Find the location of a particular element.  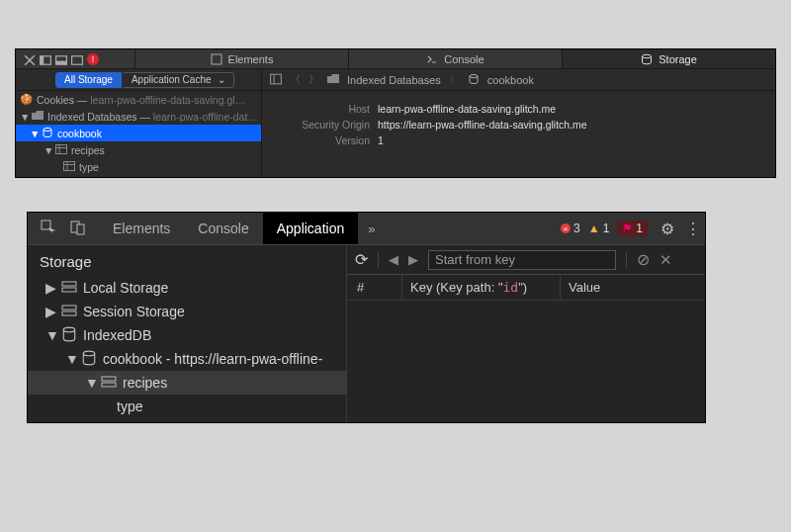

dock-window-icon is located at coordinates (76, 59).